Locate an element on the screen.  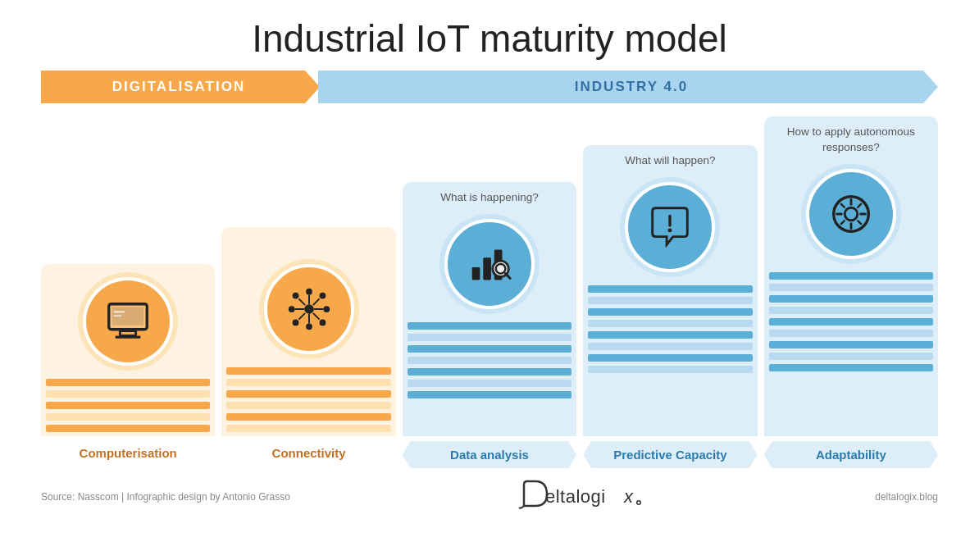
adaptability-icon-circle is located at coordinates (851, 214).